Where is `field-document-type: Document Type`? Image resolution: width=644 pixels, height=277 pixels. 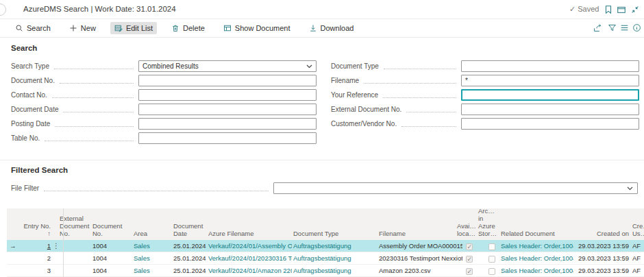
field-document-type: Document Type is located at coordinates (485, 66).